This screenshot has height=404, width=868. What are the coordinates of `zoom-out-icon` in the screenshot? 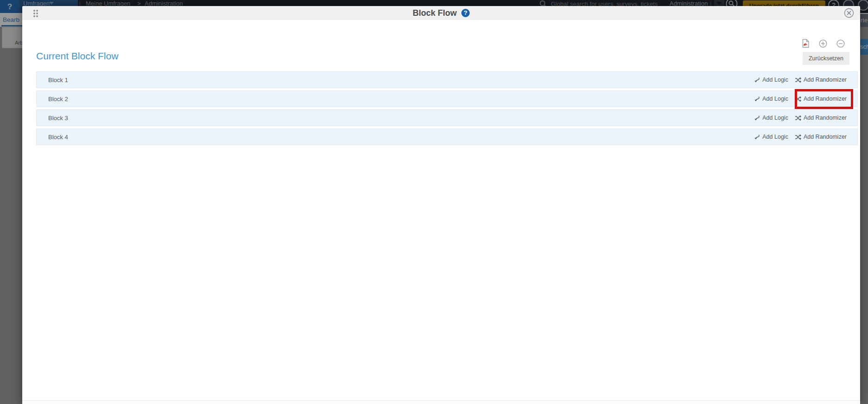 It's located at (841, 45).